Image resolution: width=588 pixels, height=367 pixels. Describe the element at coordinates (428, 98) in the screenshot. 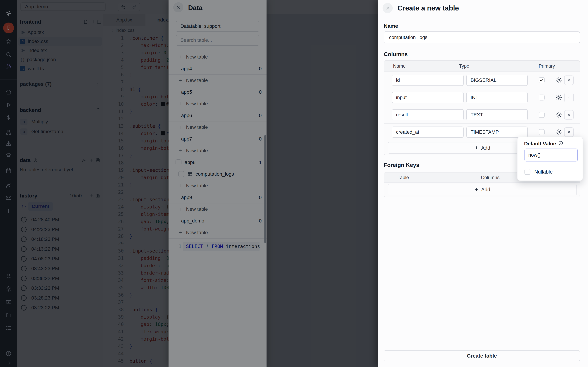

I see `column-name-input: input` at that location.